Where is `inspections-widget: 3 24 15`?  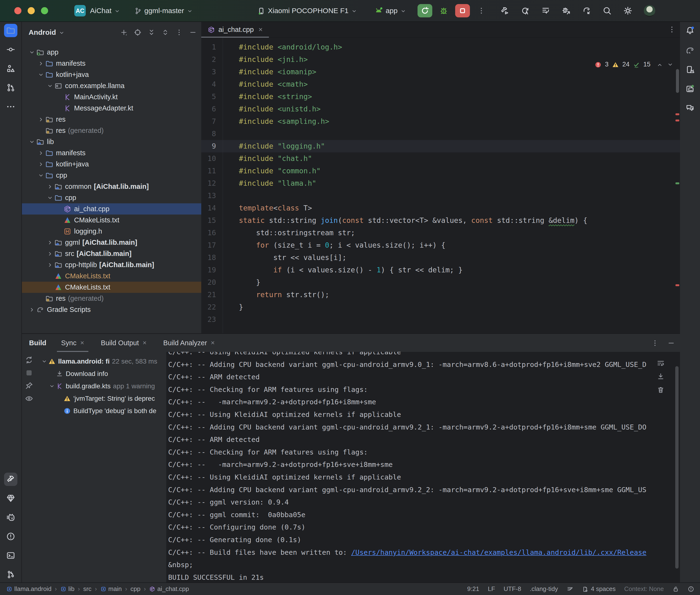
inspections-widget: 3 24 15 is located at coordinates (634, 64).